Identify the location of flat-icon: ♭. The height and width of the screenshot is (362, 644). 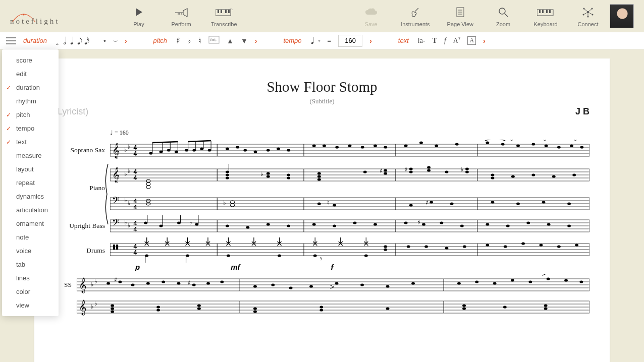
(189, 41).